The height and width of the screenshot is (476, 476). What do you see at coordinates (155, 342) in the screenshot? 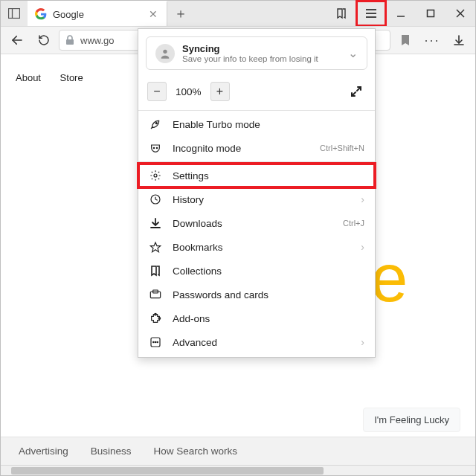
I see `dots-icon` at bounding box center [155, 342].